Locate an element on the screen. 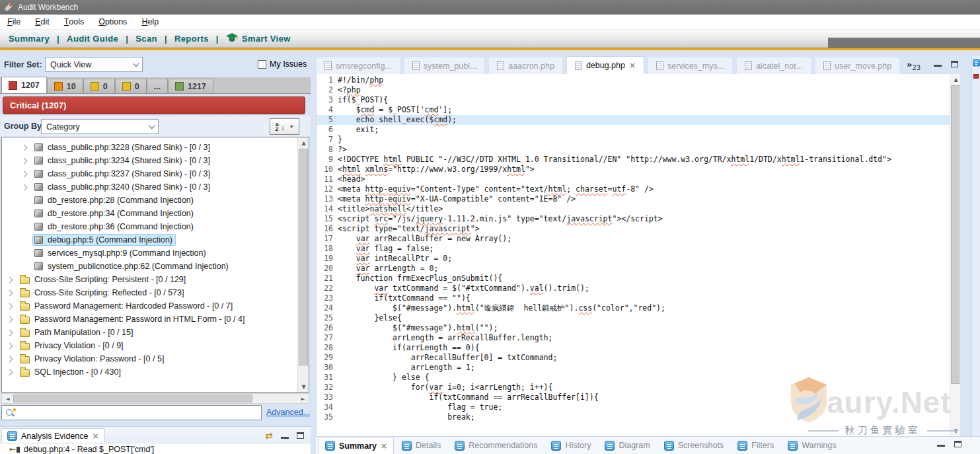  tree-item: Path Manipulation - [0 / 15] is located at coordinates (155, 332).